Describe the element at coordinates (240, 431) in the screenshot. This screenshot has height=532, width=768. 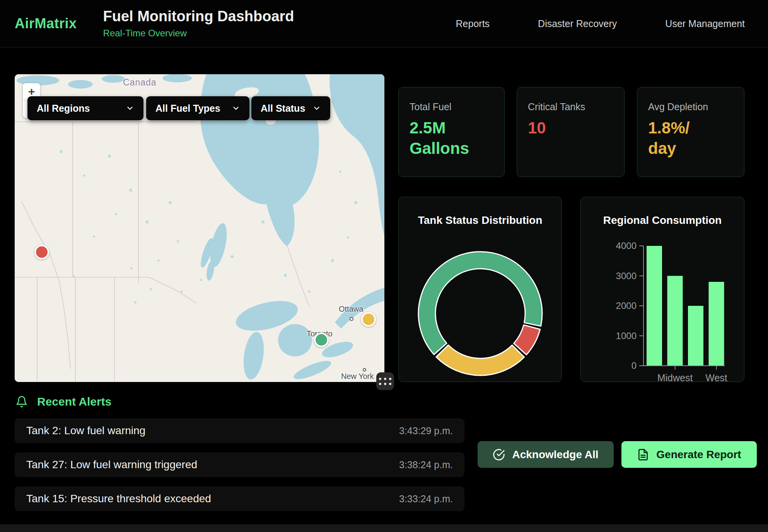
I see `alert-row: Tank 2: Low fuel warning 3:43:29 p.m.` at that location.